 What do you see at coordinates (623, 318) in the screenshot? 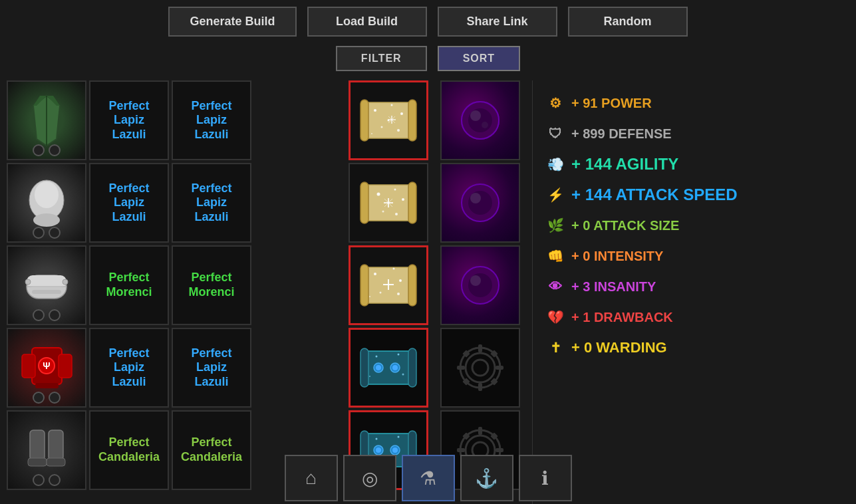
I see `drawback-value: + 1 DRAWBACK` at bounding box center [623, 318].